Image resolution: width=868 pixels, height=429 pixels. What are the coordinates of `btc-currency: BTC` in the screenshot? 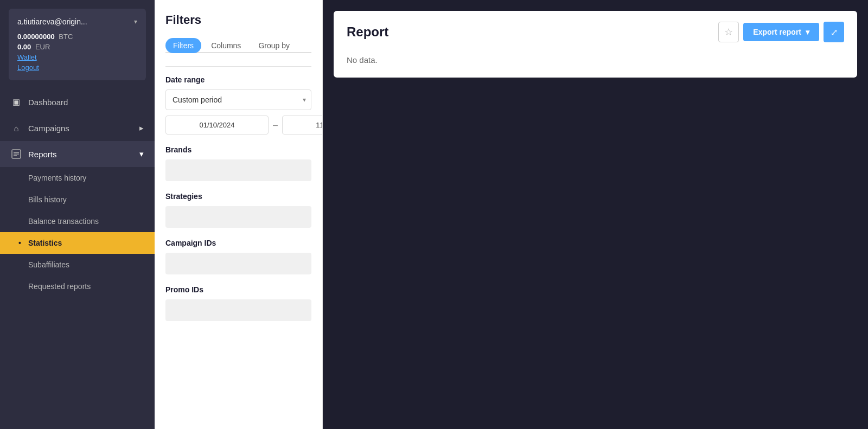 It's located at (66, 37).